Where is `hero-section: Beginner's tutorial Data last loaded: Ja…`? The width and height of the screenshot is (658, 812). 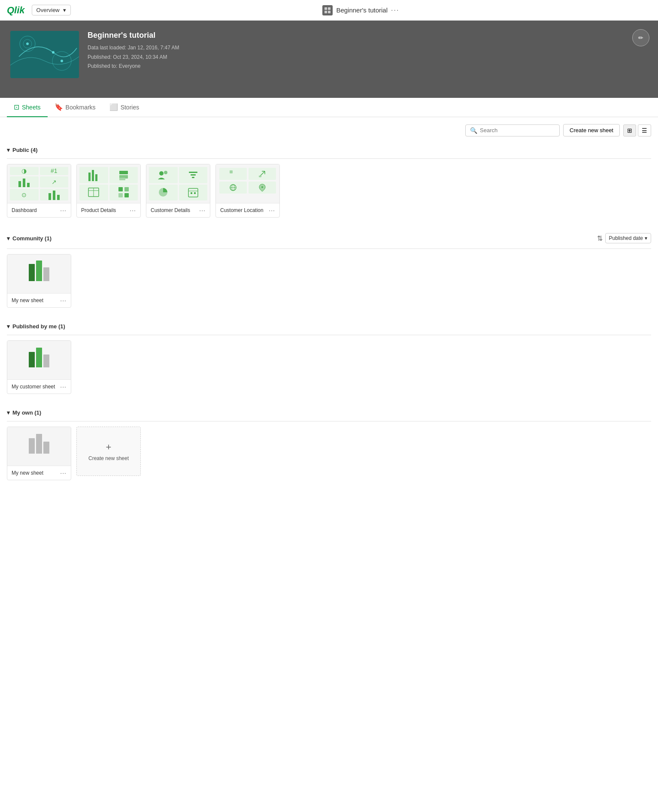 hero-section: Beginner's tutorial Data last loaded: Ja… is located at coordinates (329, 59).